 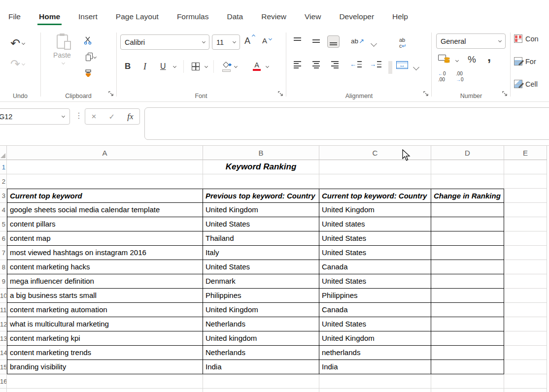 What do you see at coordinates (358, 41) in the screenshot?
I see `orientation-button: ab ↗` at bounding box center [358, 41].